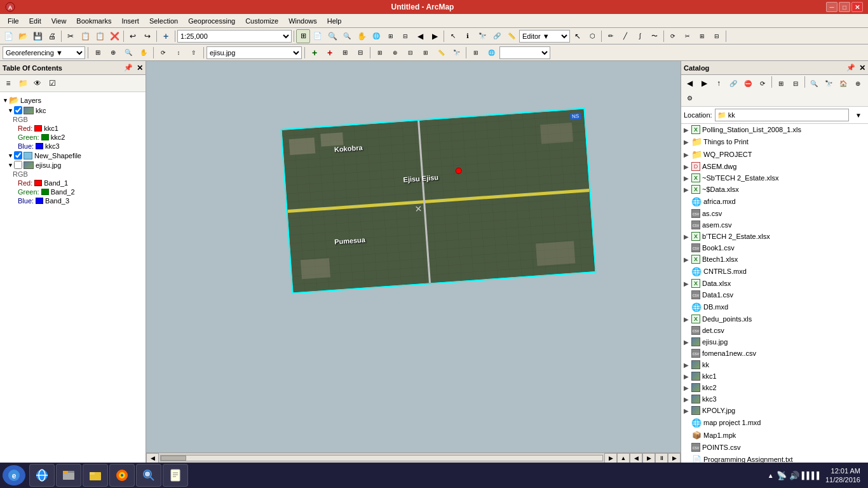 The height and width of the screenshot is (488, 868). I want to click on zoom-in-button: 🔍, so click(332, 36).